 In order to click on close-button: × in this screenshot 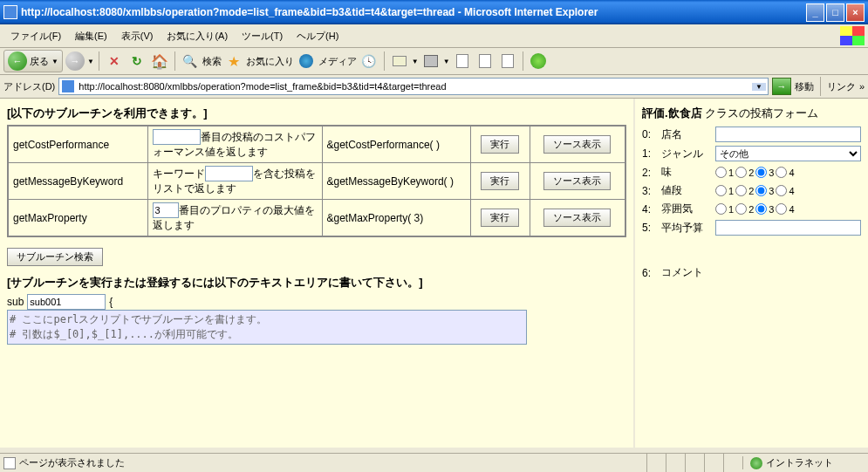, I will do `click(855, 12)`.